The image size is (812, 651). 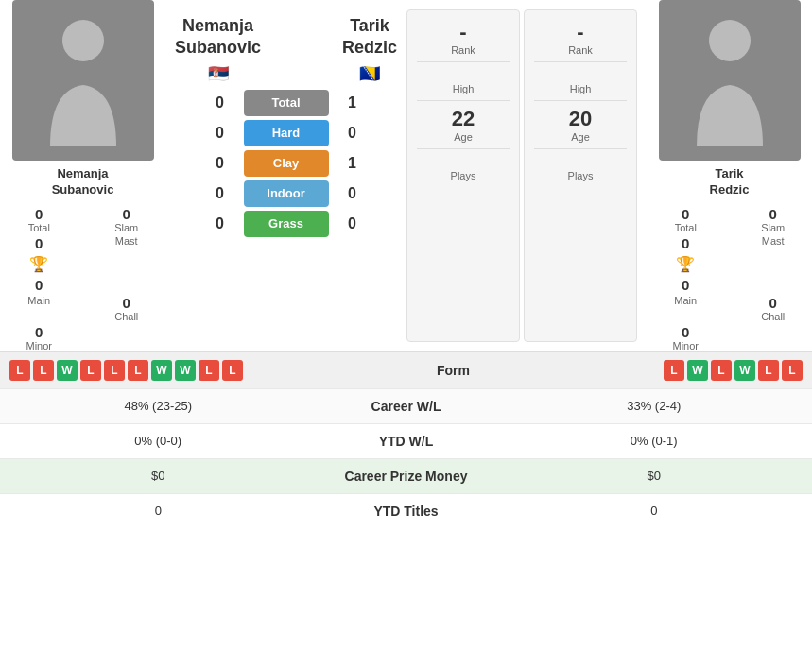 What do you see at coordinates (39, 265) in the screenshot?
I see `left-trophy-icon: 🏆` at bounding box center [39, 265].